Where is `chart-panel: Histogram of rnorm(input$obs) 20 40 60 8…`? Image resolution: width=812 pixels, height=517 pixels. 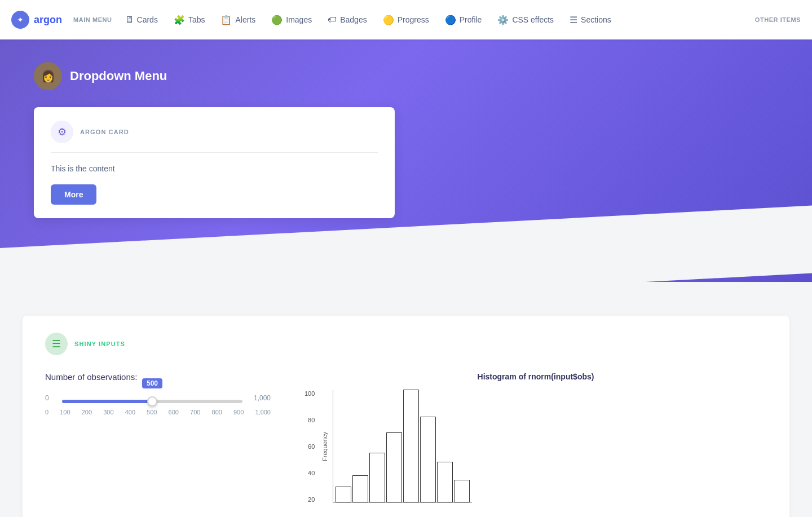
chart-panel: Histogram of rnorm(input$obs) 20 40 60 8… is located at coordinates (536, 438).